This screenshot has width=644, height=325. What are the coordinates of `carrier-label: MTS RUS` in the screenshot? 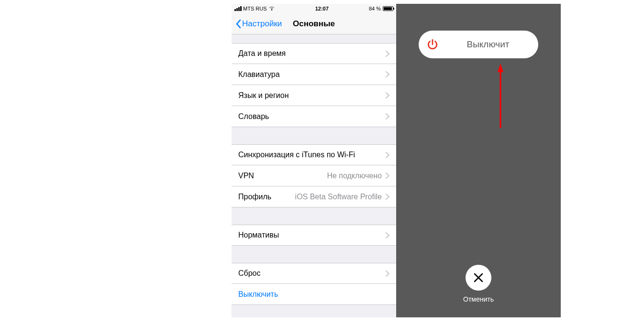 It's located at (255, 9).